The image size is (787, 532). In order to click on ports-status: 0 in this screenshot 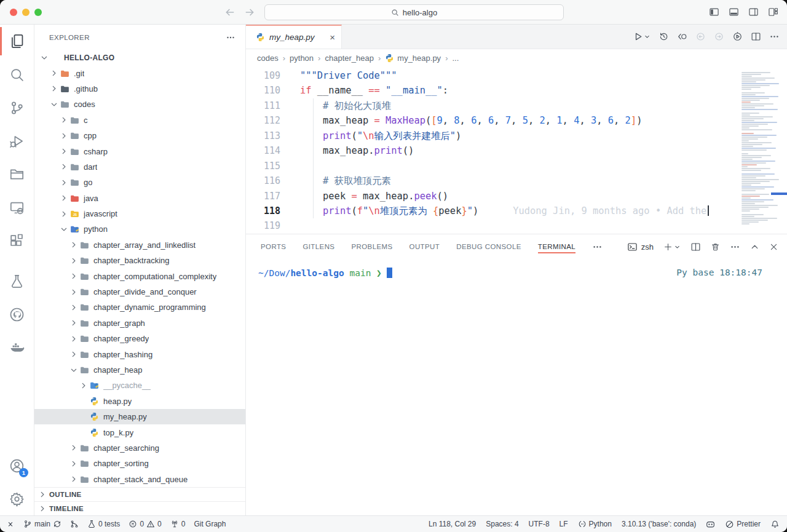, I will do `click(178, 524)`.